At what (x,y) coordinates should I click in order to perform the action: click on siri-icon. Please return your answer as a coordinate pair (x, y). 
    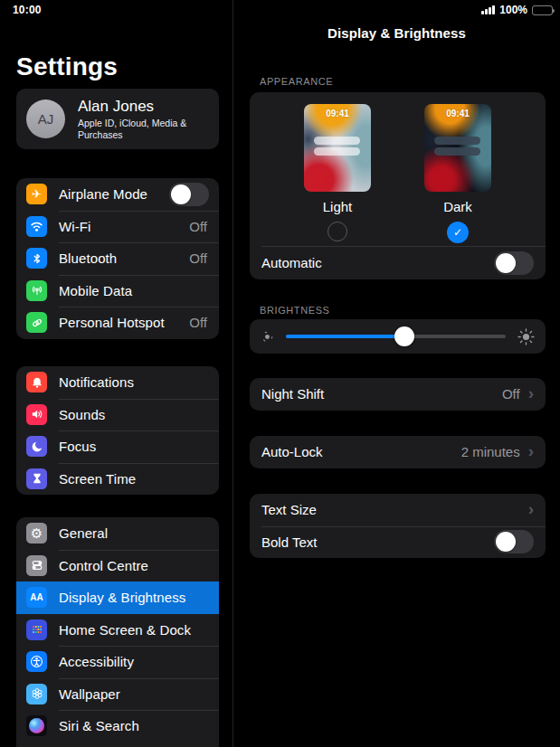
    Looking at the image, I should click on (36, 725).